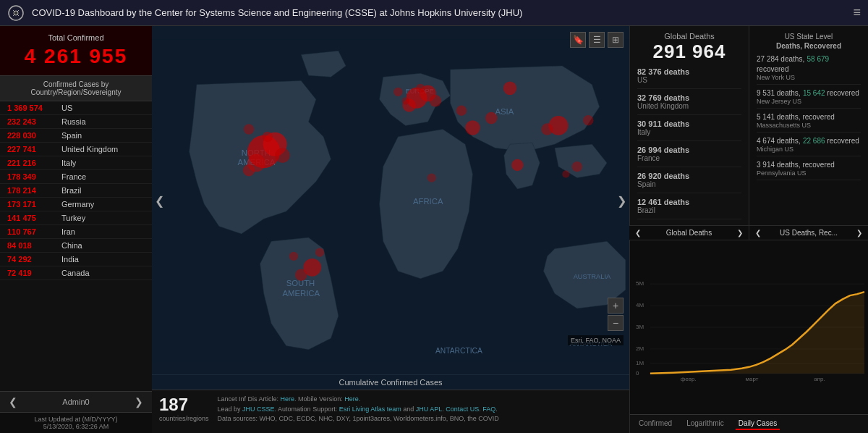 Image resolution: width=868 pixels, height=433 pixels. I want to click on country-list-item: 227 741United Kingdom, so click(76, 149).